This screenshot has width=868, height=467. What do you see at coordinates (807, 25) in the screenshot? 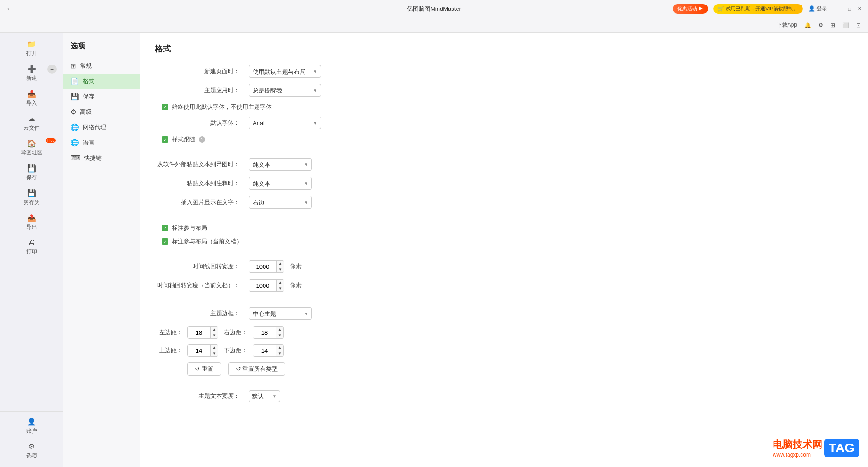
I see `notification-icon: 🔔` at bounding box center [807, 25].